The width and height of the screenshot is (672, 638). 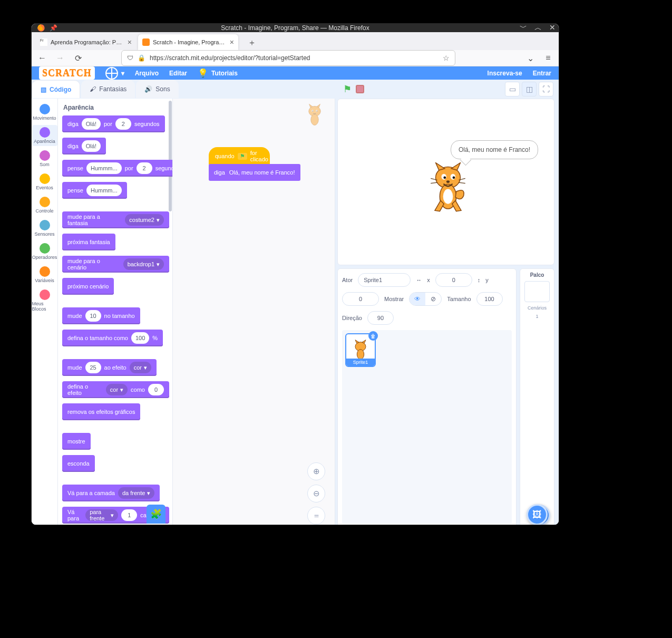 I want to click on sprite-tile: 🗑 Sprite1, so click(x=361, y=350).